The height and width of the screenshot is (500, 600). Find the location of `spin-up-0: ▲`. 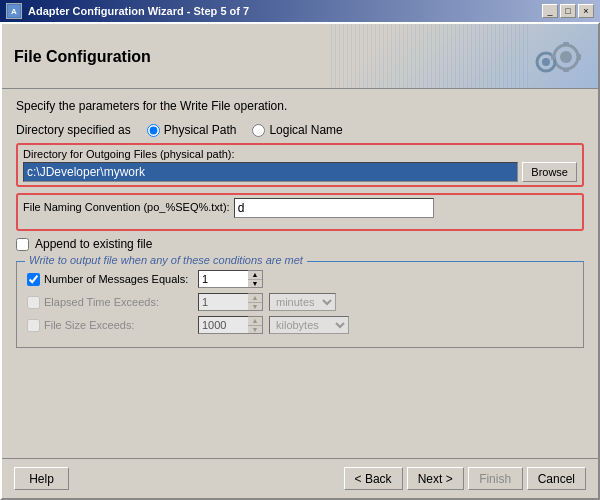

spin-up-0: ▲ is located at coordinates (255, 276).